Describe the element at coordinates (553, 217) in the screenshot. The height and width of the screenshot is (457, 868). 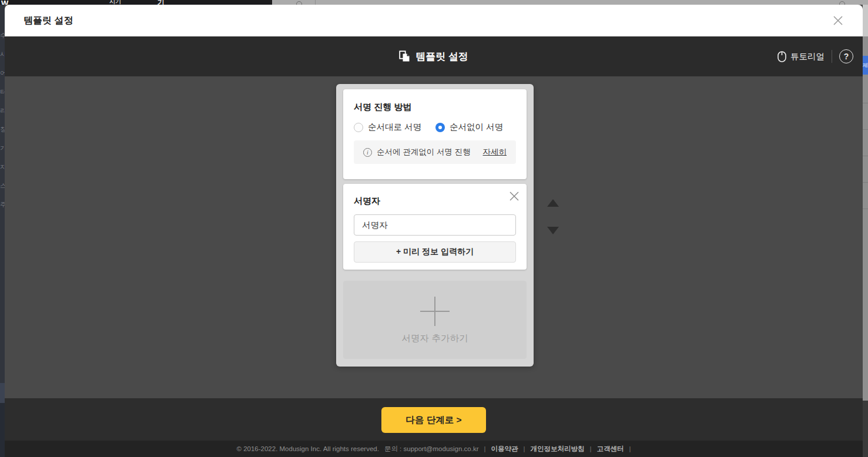
I see `signer-reorder-controls` at that location.